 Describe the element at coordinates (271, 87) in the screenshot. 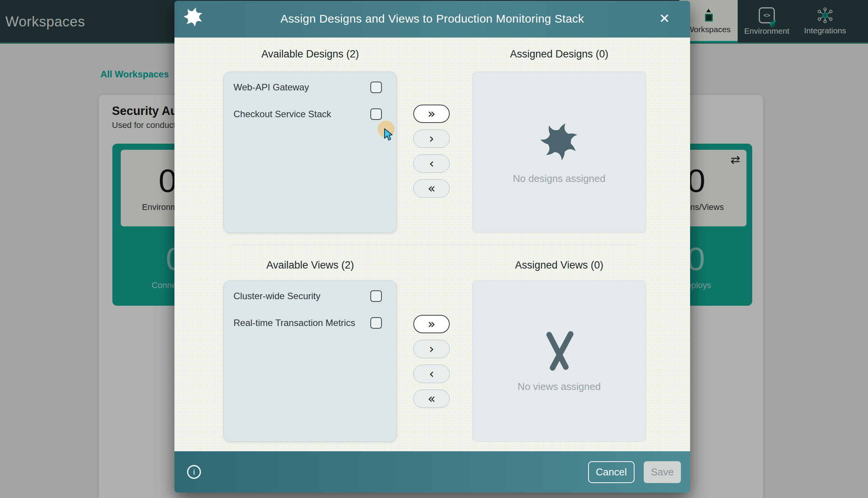

I see `design-label: Web-API Gateway` at that location.